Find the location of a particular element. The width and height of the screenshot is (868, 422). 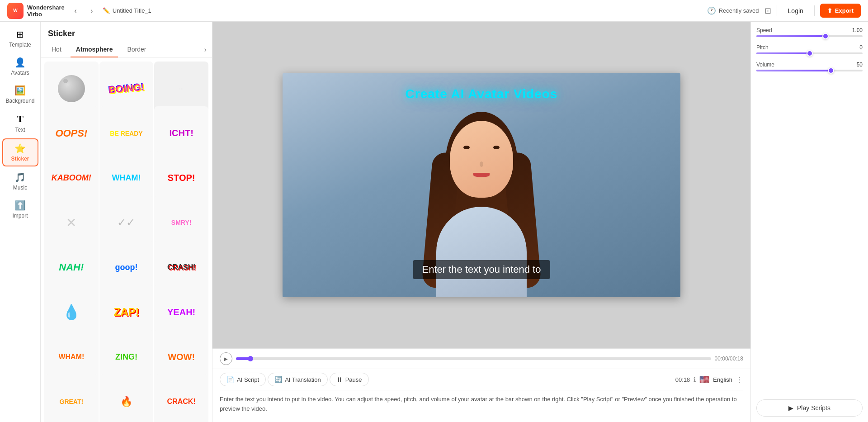

volume-thumb is located at coordinates (831, 71).